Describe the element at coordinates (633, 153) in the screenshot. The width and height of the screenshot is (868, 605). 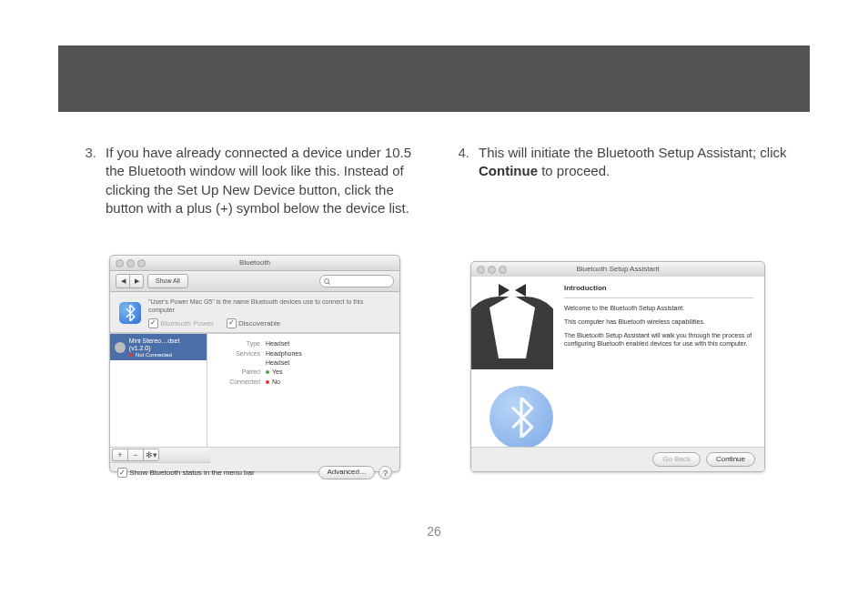
I see `step-4-text-a: This will initiate the Bluetooth Setup A…` at that location.